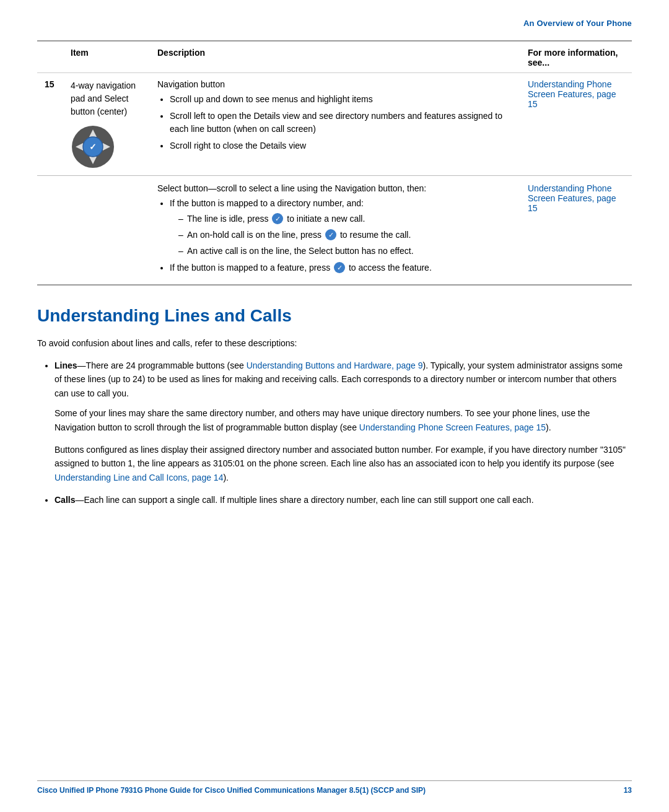  I want to click on footer-page-number: 13, so click(628, 790).